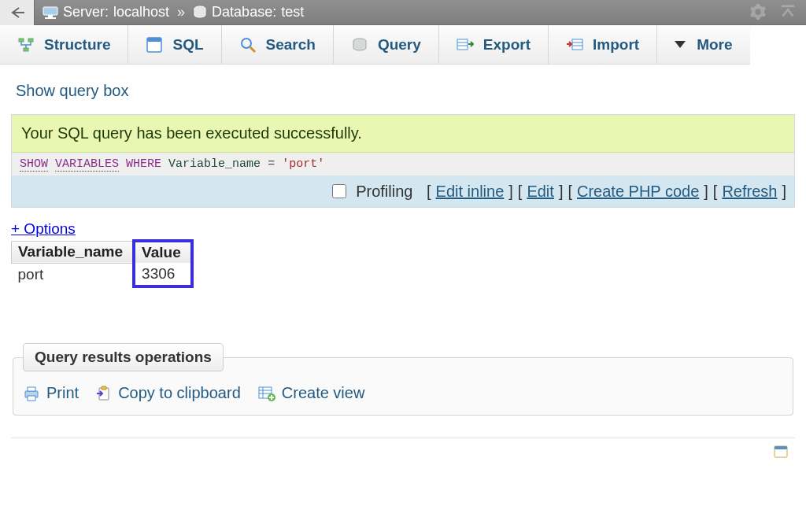 Image resolution: width=806 pixels, height=532 pixels. What do you see at coordinates (680, 44) in the screenshot?
I see `caret-down-icon` at bounding box center [680, 44].